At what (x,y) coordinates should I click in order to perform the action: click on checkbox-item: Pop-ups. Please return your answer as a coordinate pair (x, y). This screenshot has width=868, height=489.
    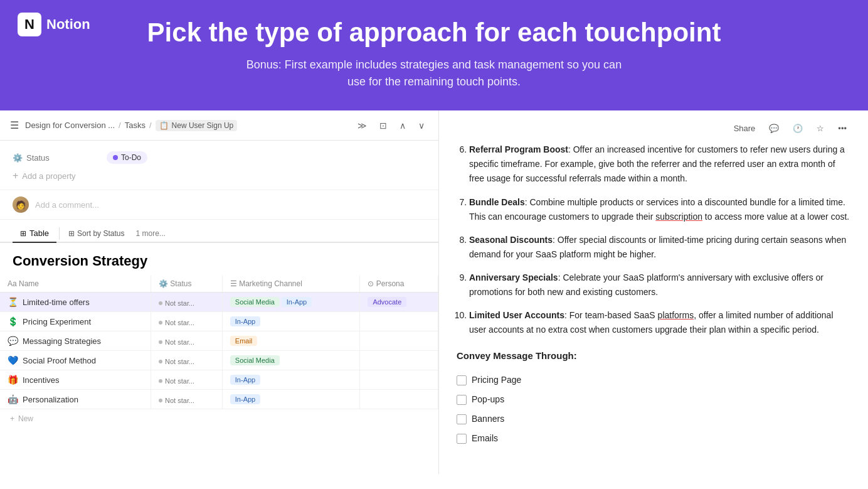
    Looking at the image, I should click on (654, 399).